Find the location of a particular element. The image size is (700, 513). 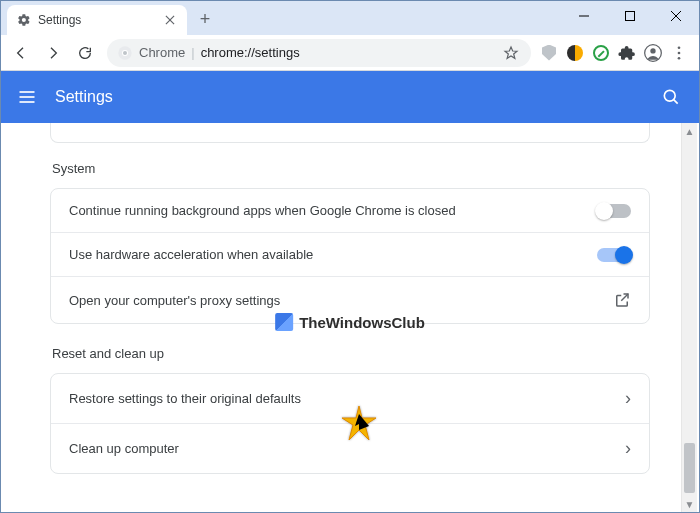

row-label: Open your computer's proxy settings is located at coordinates (341, 300).